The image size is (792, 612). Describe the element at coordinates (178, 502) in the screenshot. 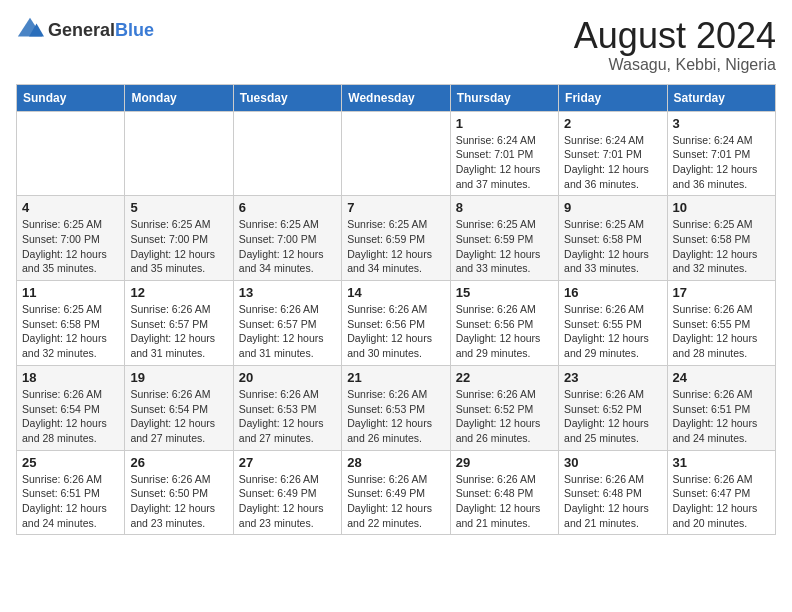

I see `day-info: Sunrise: 6:26 AM Sunset: 6:50 PM Dayligh…` at that location.